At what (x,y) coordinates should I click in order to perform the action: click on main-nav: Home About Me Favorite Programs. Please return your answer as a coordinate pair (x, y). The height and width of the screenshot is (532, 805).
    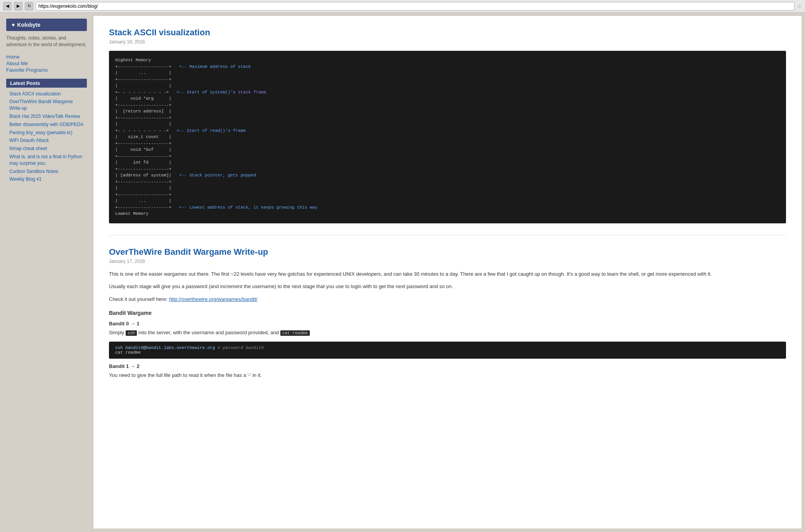
    Looking at the image, I should click on (47, 64).